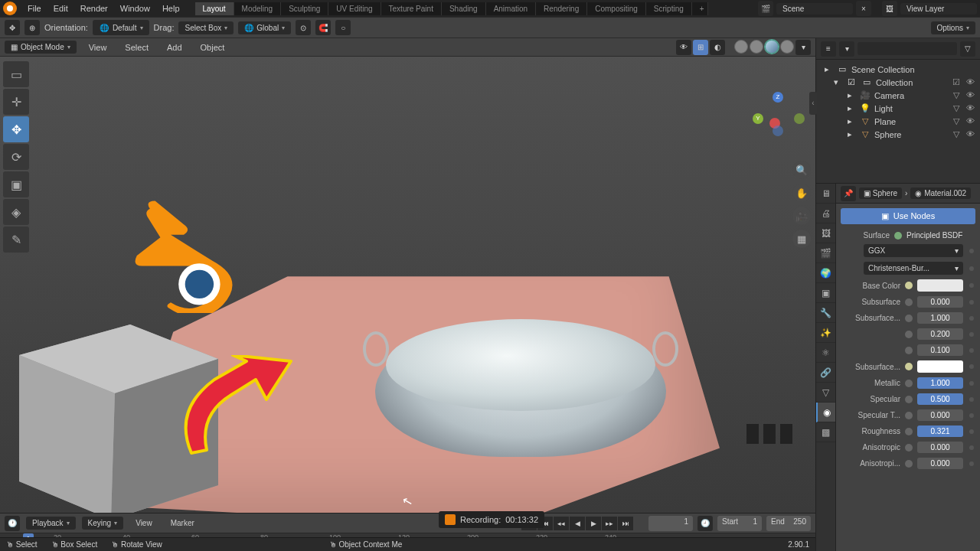 The width and height of the screenshot is (980, 551). Describe the element at coordinates (898, 121) in the screenshot. I see `outliner-item-plane: ▸▽Plane▽👁` at that location.